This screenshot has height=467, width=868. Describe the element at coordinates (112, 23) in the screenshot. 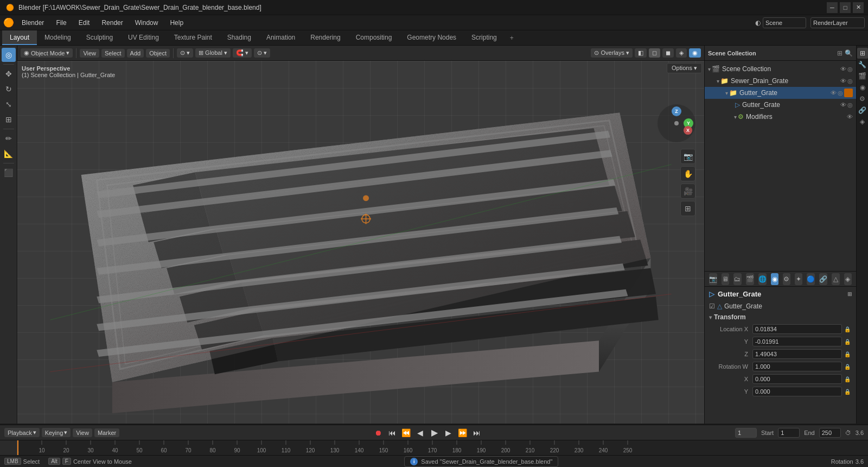

I see `menu-render: Render` at that location.